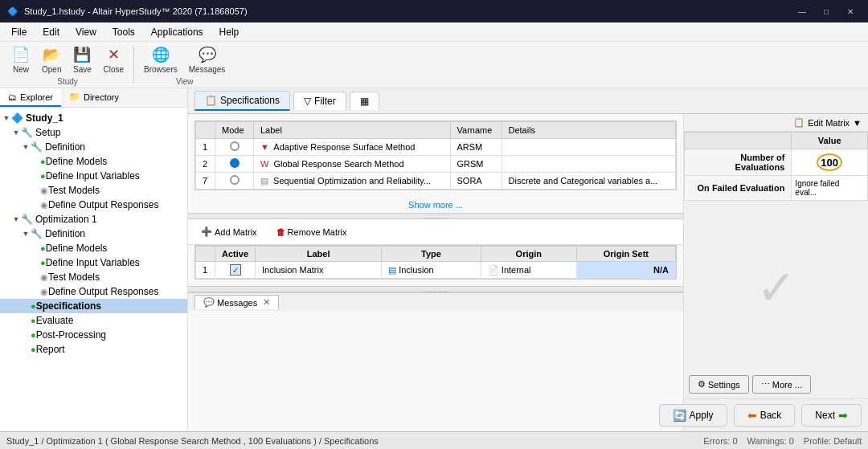 Image resolution: width=868 pixels, height=449 pixels. Describe the element at coordinates (93, 277) in the screenshot. I see `tree-opt1-testmodels: ◉ Test Models` at that location.